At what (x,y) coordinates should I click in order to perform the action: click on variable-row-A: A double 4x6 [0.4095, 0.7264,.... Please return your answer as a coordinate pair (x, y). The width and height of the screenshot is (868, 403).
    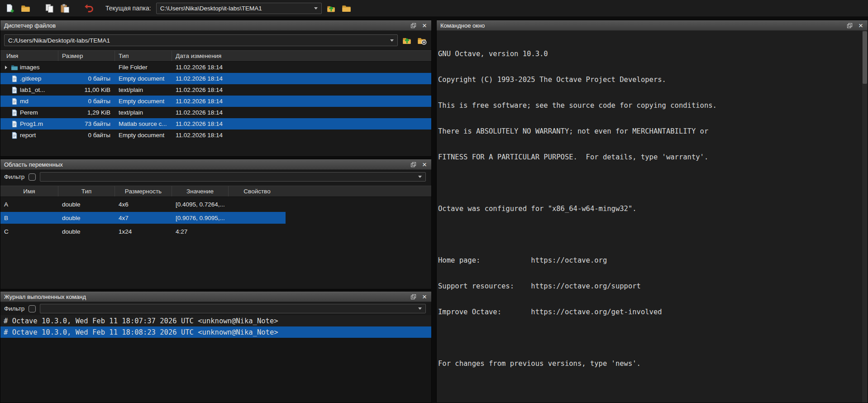
    Looking at the image, I should click on (143, 204).